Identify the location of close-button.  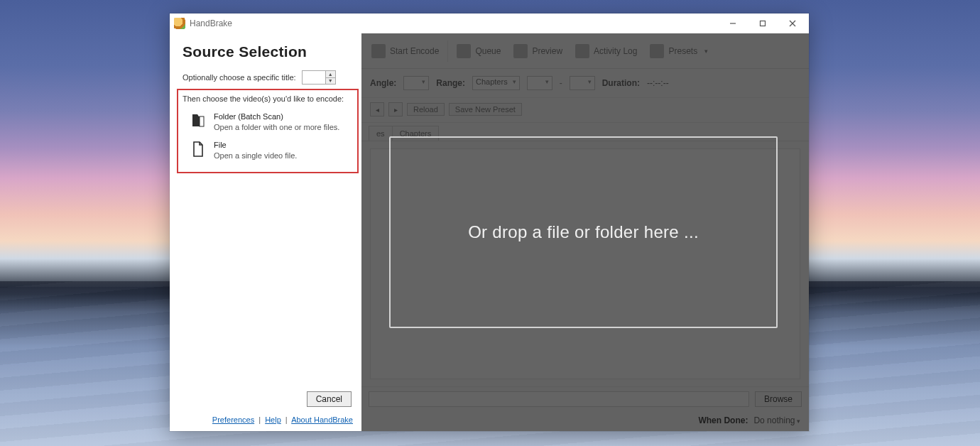
(793, 23).